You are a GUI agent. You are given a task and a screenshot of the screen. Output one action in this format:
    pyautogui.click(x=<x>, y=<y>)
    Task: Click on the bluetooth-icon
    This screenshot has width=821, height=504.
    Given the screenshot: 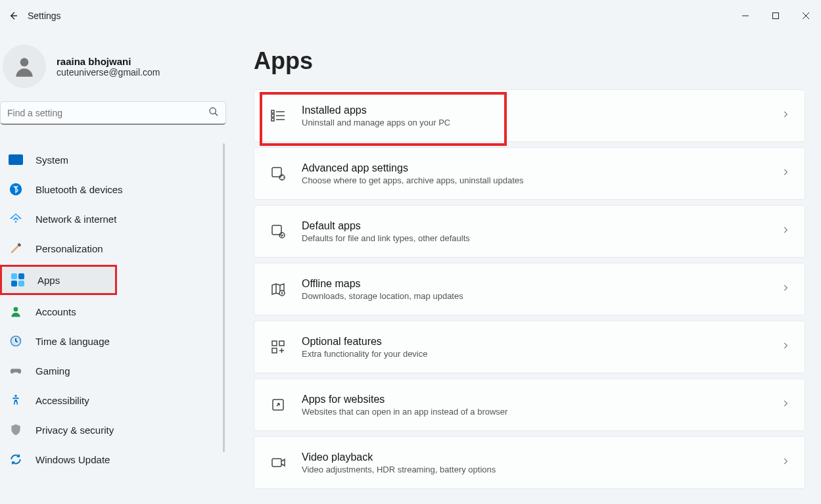 What is the action you would take?
    pyautogui.click(x=16, y=189)
    